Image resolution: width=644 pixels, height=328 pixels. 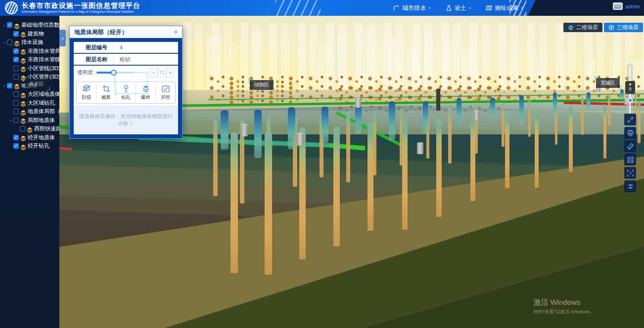 What do you see at coordinates (262, 85) in the screenshot?
I see `district-label: 绿园区` at bounding box center [262, 85].